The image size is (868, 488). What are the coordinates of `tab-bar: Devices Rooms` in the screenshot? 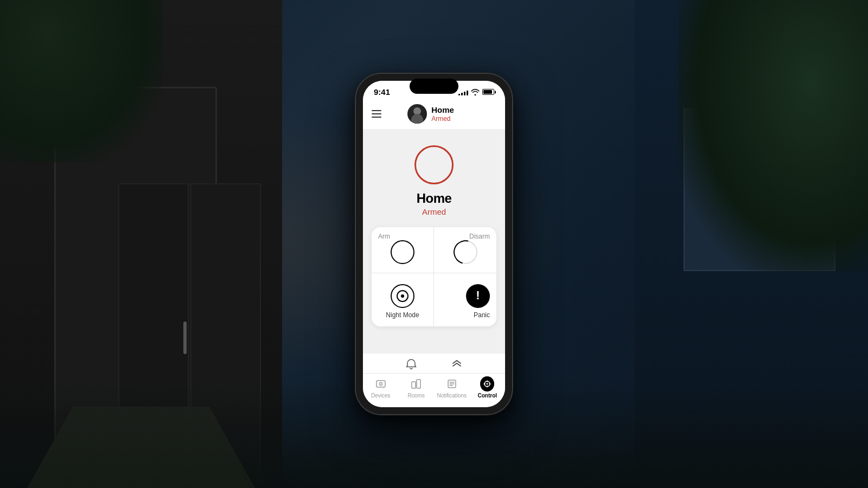 It's located at (434, 390).